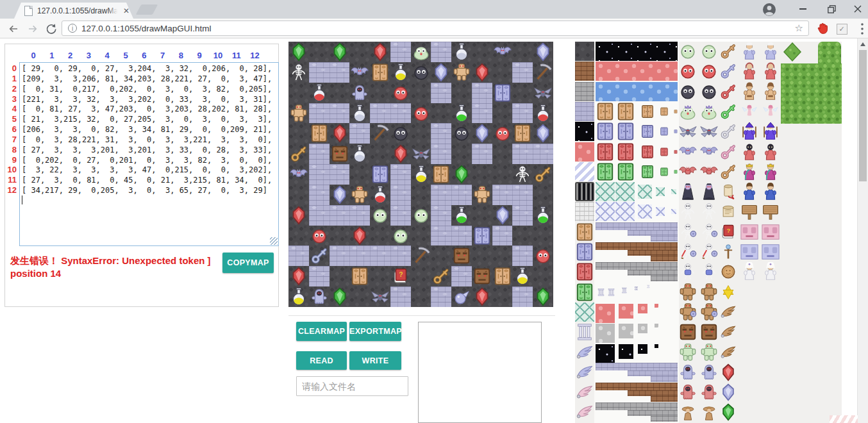 Image resolution: width=868 pixels, height=423 pixels. Describe the element at coordinates (435, 28) in the screenshot. I see `omnibox: i 127.0.0.1:1055/drawMapGUI.html ☆` at that location.